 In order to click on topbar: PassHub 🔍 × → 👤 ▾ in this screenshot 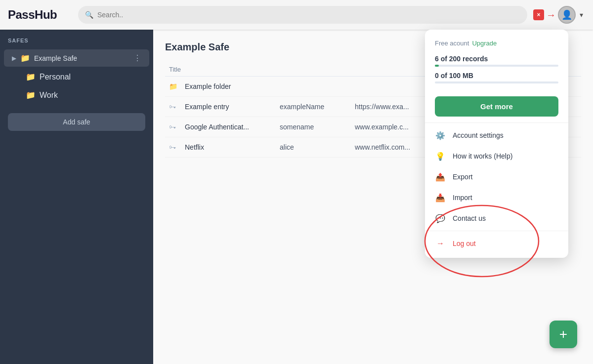, I will do `click(296, 15)`.